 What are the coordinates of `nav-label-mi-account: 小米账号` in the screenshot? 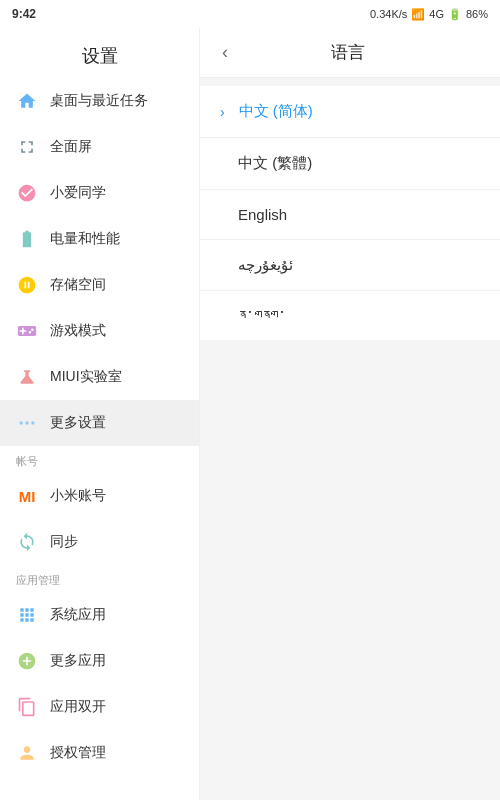 It's located at (78, 496).